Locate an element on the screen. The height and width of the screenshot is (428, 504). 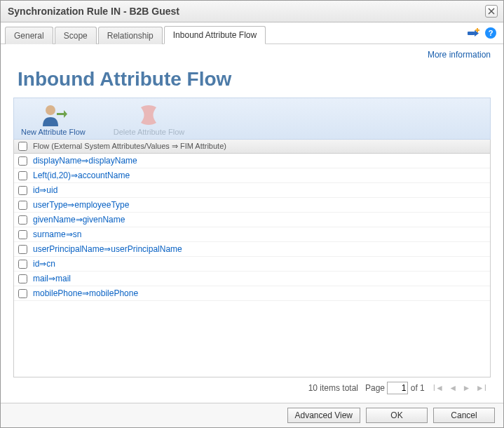
column-header-flow: Flow (External System Attributes/Values … is located at coordinates (130, 146).